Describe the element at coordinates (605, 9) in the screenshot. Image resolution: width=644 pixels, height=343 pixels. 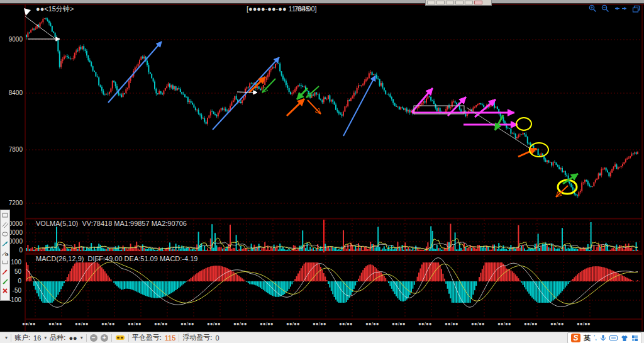
I see `zoom-out-icon` at that location.